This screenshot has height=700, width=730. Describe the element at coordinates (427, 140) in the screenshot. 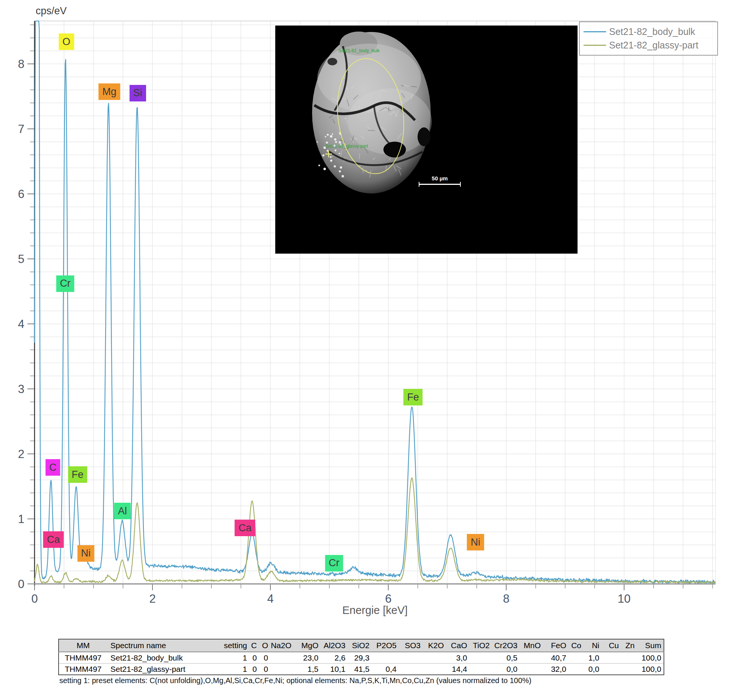

I see `sem-particle-image` at that location.